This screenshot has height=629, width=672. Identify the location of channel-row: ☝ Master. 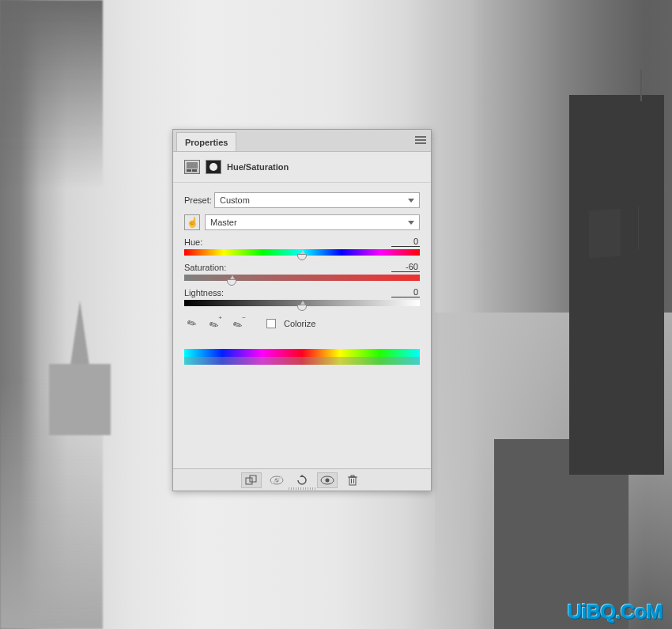
(302, 222).